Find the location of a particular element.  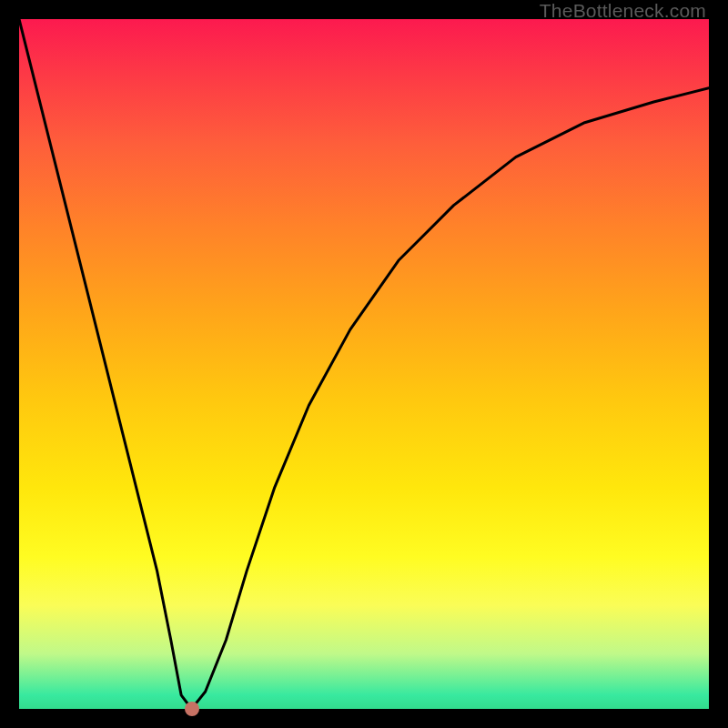

optimal-point-marker is located at coordinates (192, 709).